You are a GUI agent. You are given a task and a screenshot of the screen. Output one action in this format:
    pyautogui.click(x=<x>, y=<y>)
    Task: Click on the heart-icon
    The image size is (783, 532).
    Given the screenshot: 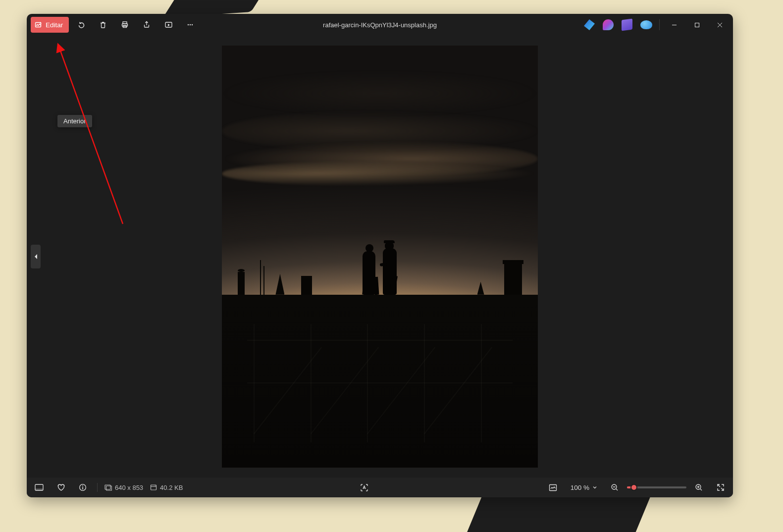 What is the action you would take?
    pyautogui.click(x=61, y=487)
    